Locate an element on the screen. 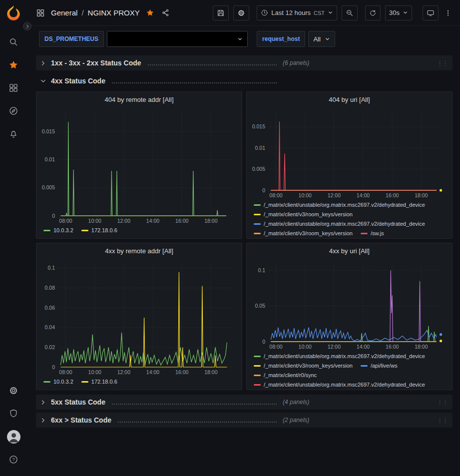  sidebar-expand-button is located at coordinates (27, 26).